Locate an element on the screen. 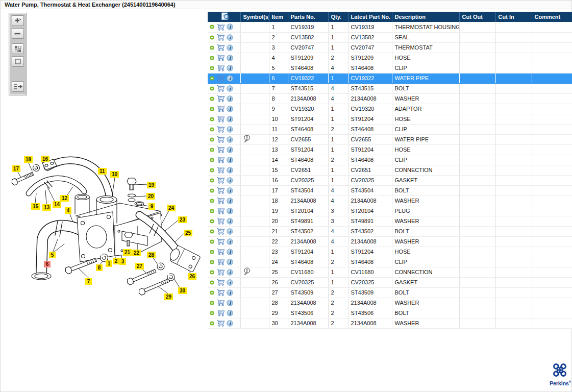  table-row-item-7: i 7ST435154ST43515BOLT is located at coordinates (390, 88).